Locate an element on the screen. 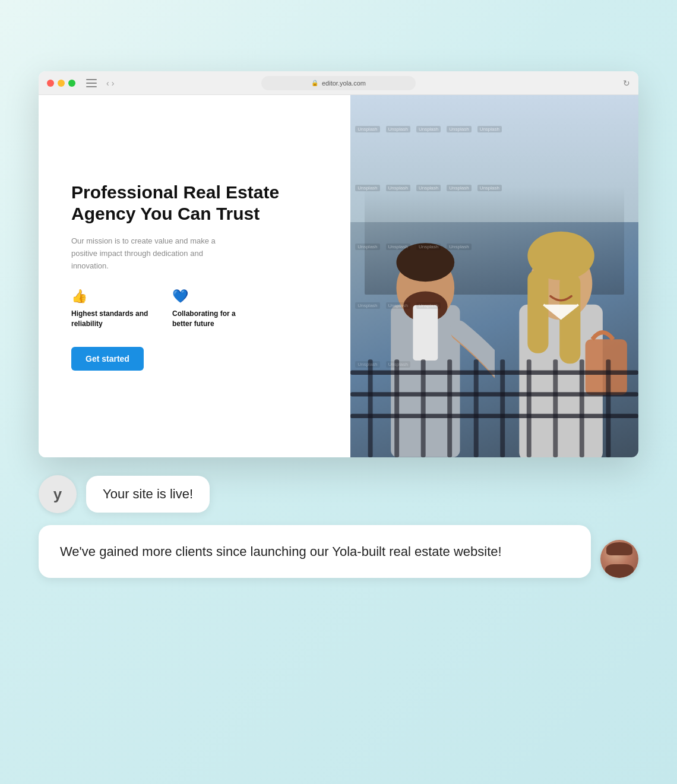 This screenshot has height=784, width=677. avatar-body is located at coordinates (619, 571).